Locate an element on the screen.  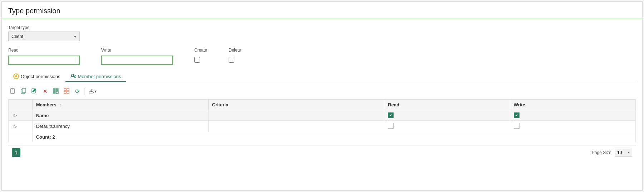
count-cell: Count: 2 is located at coordinates (334, 137).